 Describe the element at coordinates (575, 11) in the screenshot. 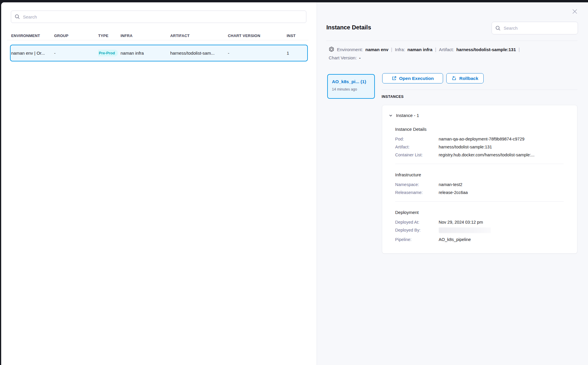

I see `close-icon` at that location.